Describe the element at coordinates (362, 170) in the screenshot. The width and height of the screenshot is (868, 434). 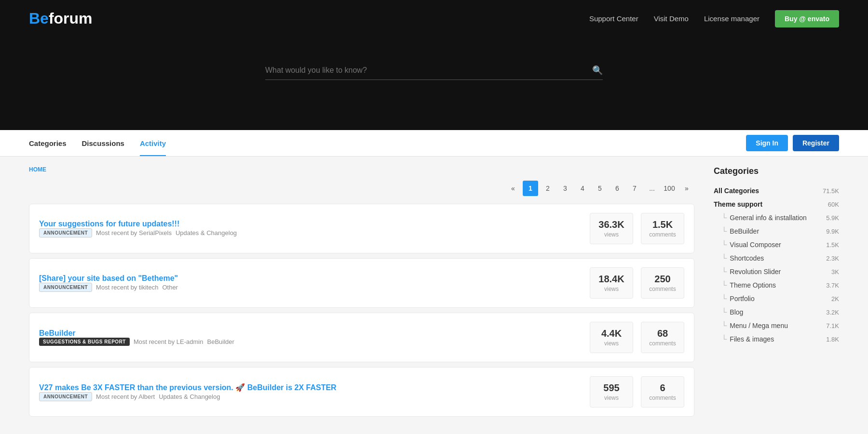
I see `breadcrumb: HOME` at that location.